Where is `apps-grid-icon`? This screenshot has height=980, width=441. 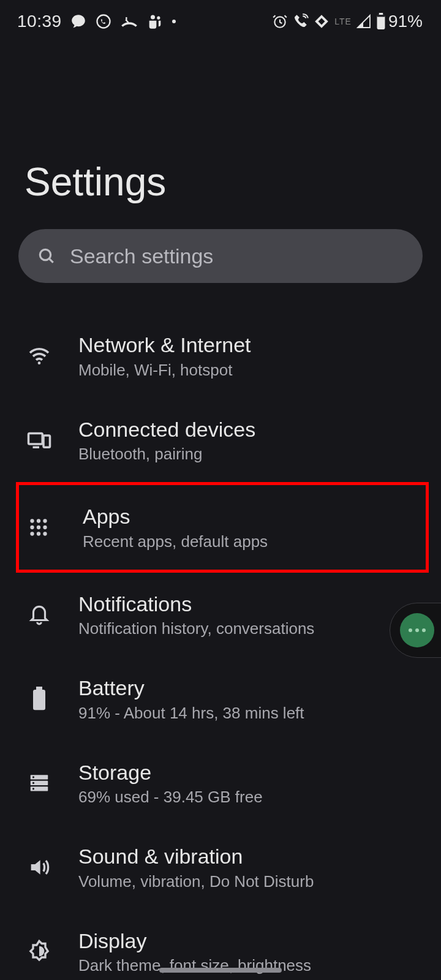
apps-grid-icon is located at coordinates (39, 527).